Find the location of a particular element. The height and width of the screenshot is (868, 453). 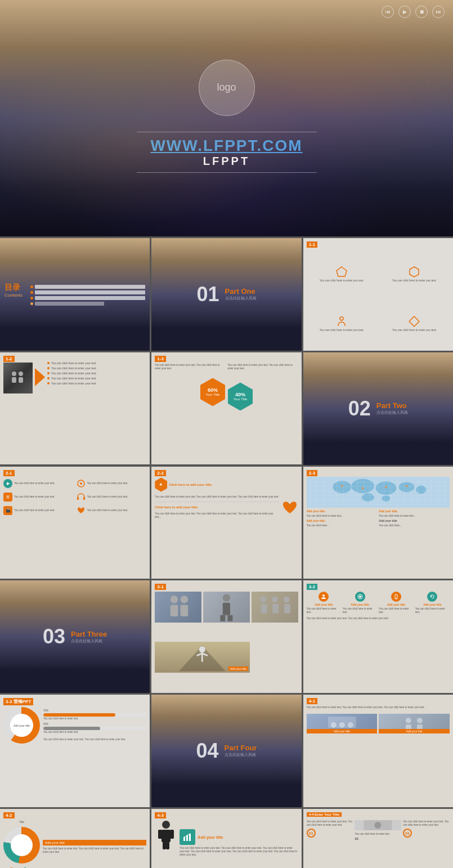

icon-title-3: Add your title is located at coordinates (396, 605).